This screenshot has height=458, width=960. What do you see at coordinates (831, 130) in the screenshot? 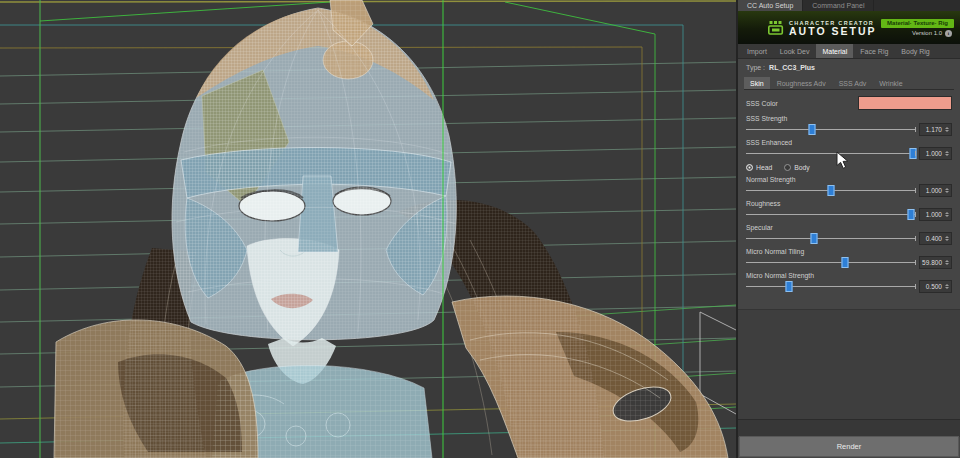
I see `sss-strength-slider` at bounding box center [831, 130].